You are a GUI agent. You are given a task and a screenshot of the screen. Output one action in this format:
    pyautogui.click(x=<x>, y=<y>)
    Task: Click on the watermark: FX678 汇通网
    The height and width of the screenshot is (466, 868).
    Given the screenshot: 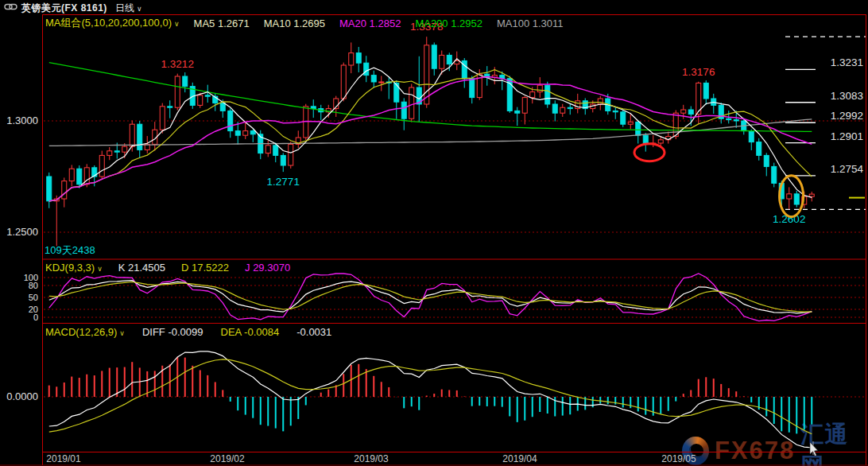 What is the action you would take?
    pyautogui.click(x=775, y=442)
    